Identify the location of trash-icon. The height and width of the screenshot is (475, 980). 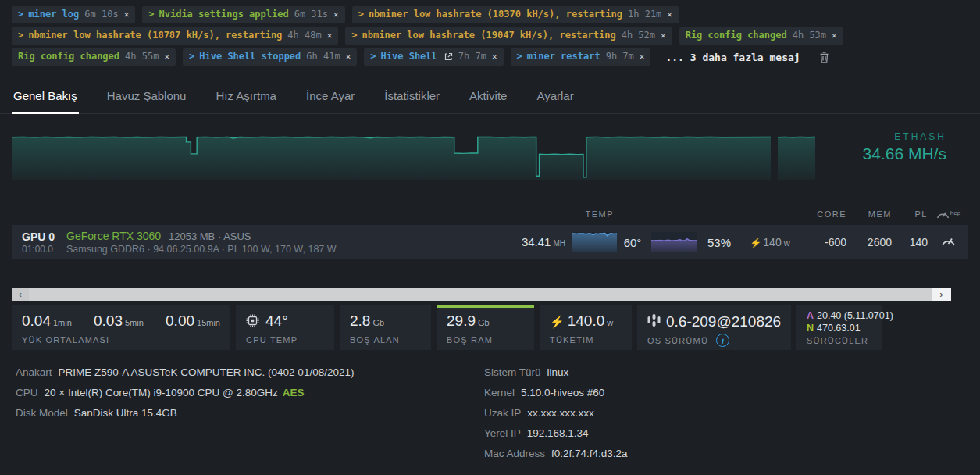
(825, 58).